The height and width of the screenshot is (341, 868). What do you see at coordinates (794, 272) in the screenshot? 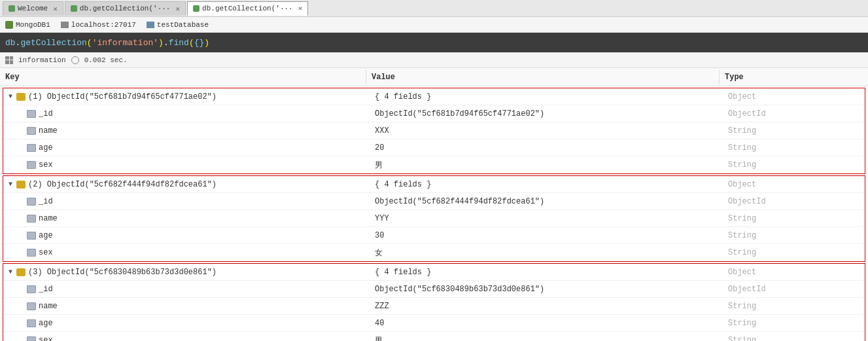
I see `record-3-type: Object` at bounding box center [794, 272].